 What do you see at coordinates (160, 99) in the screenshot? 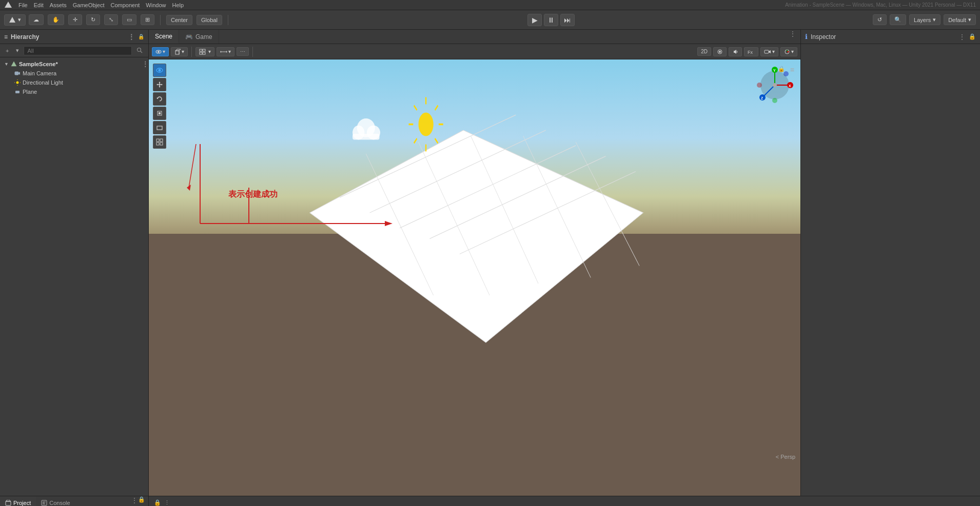
I see `viewport-rotate-btn` at bounding box center [160, 99].